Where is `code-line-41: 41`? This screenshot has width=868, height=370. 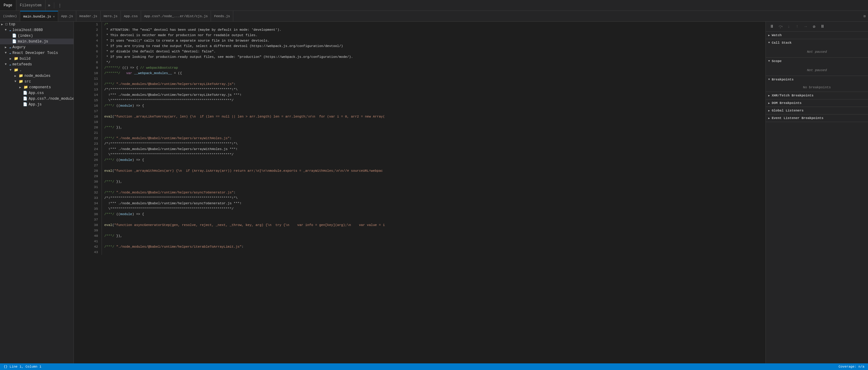
code-line-41: 41 is located at coordinates (420, 241).